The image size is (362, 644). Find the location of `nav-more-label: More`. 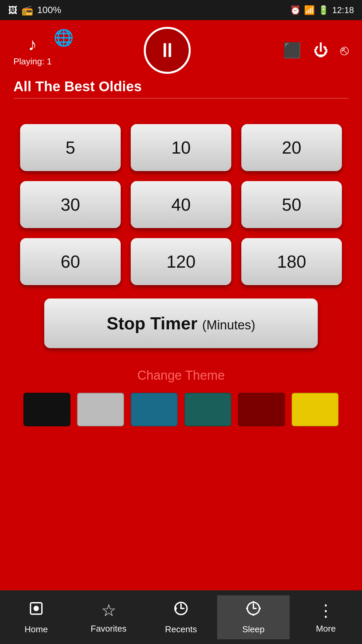

nav-more-label: More is located at coordinates (326, 629).